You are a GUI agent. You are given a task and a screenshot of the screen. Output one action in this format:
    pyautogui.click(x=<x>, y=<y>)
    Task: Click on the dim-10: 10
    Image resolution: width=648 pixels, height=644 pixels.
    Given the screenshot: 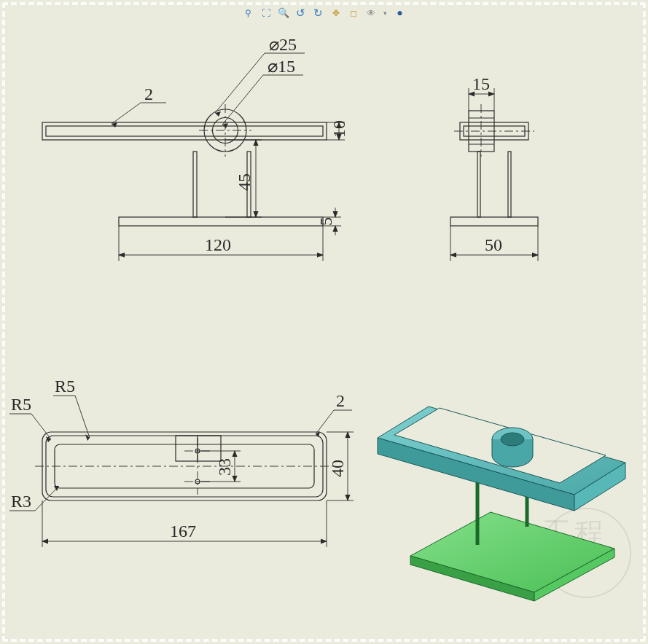 What is the action you would take?
    pyautogui.click(x=339, y=129)
    